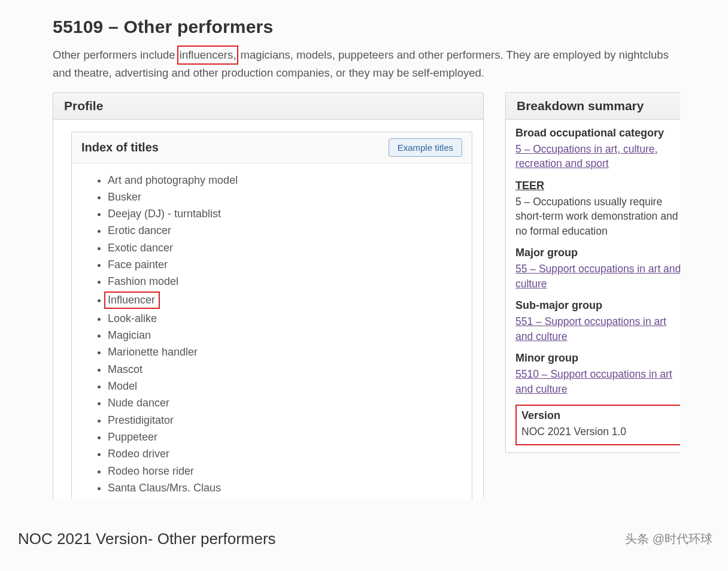 This screenshot has height=571, width=728. What do you see at coordinates (284, 281) in the screenshot?
I see `list-item: Fashion model` at bounding box center [284, 281].